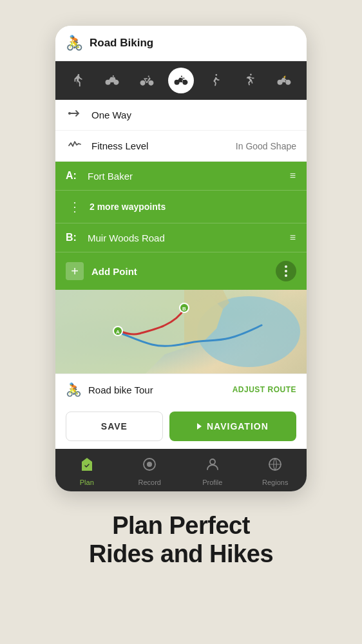 The width and height of the screenshot is (362, 644). Describe the element at coordinates (115, 426) in the screenshot. I see `save-button: SAVE` at that location.